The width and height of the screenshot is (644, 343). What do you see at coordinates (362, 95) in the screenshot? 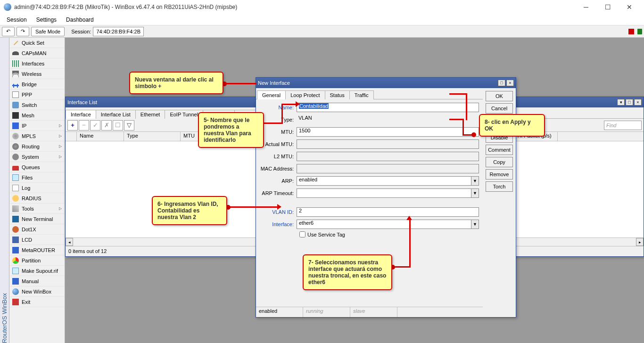
I see `dlg-tab-traffic: Traffic` at bounding box center [362, 95].